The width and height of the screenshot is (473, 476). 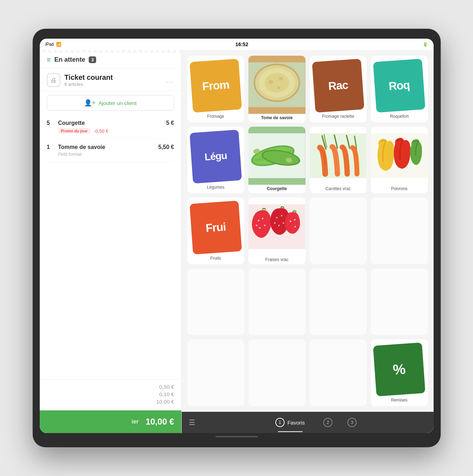 I want to click on promo-row: Promo du jour -0,50 €, so click(x=111, y=131).